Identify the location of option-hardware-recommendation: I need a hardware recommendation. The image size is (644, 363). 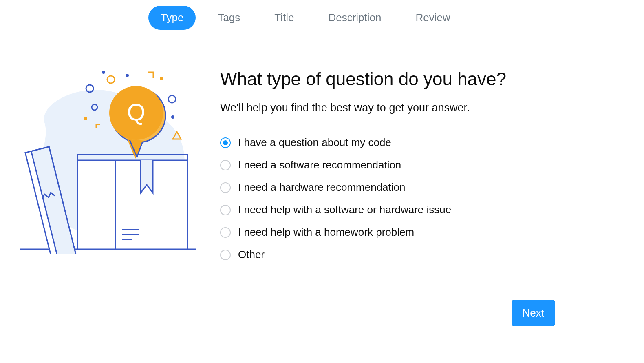
(420, 188).